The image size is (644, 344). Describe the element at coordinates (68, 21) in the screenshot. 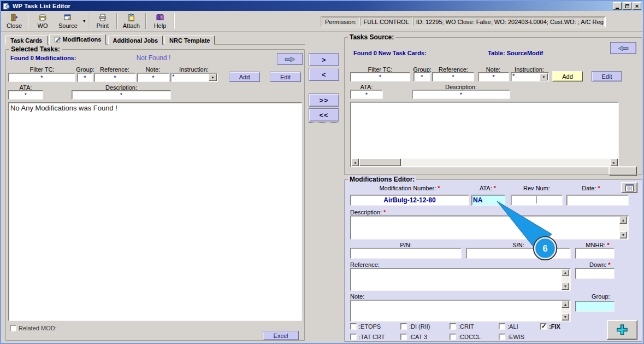

I see `source-button: Source` at that location.